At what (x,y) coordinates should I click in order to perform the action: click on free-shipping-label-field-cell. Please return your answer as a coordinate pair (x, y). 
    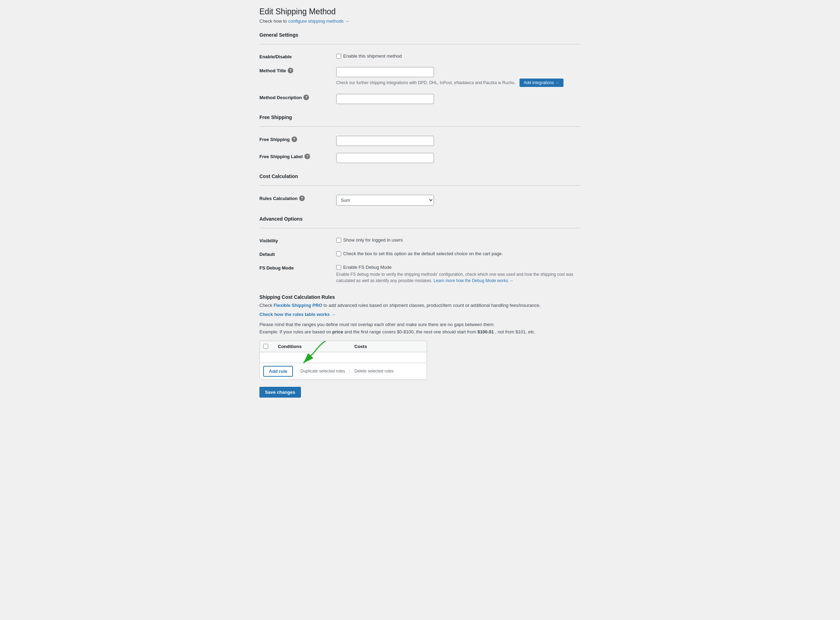
    Looking at the image, I should click on (459, 158).